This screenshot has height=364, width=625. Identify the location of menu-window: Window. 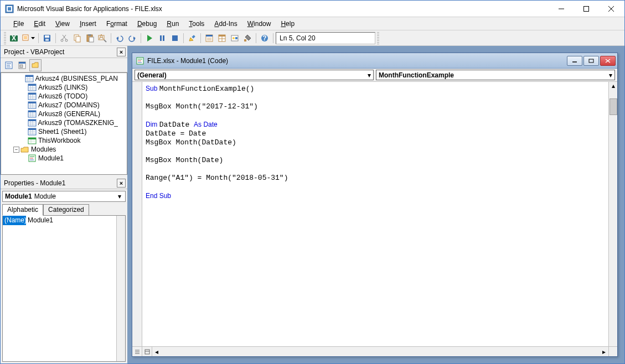
(259, 24).